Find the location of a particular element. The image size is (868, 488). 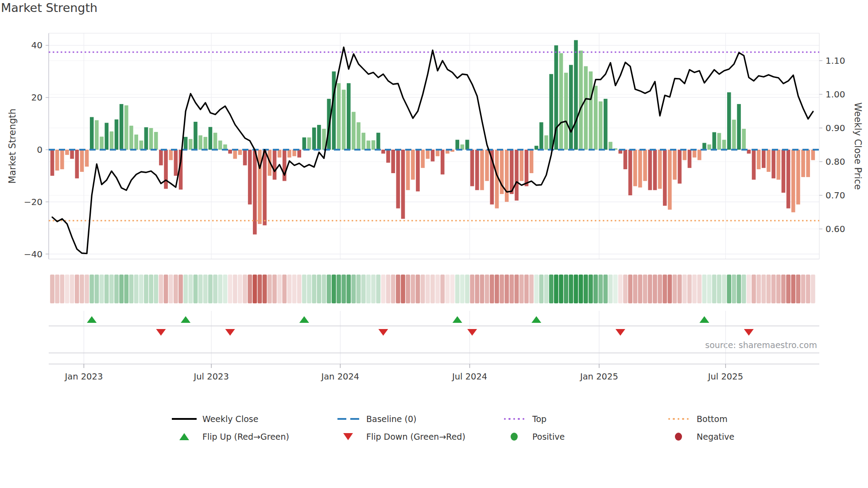

legend-label-flip-down: Flip Down (Green→Red) is located at coordinates (416, 437).